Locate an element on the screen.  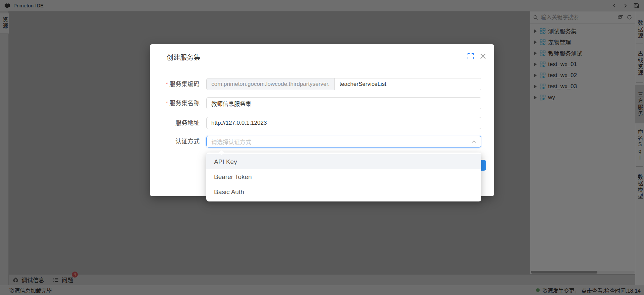
field-label-address: 服务地址 is located at coordinates (175, 123).